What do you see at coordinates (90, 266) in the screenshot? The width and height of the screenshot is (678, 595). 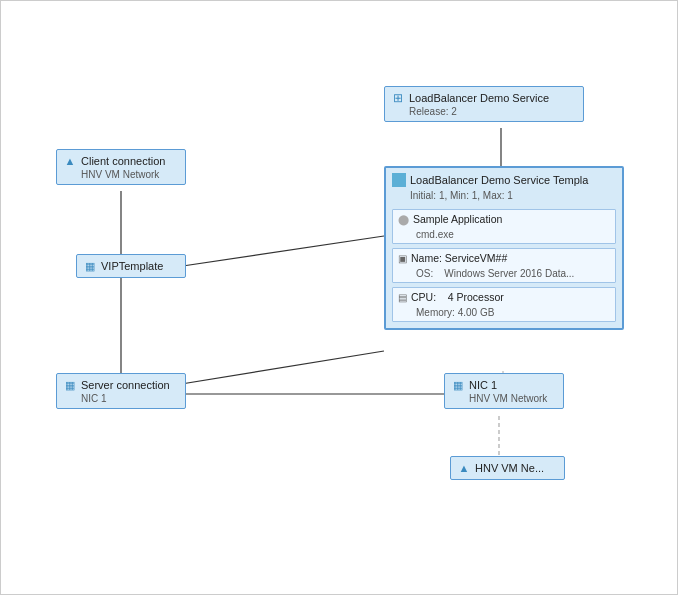 I see `vip-template-icon: ▦` at bounding box center [90, 266].